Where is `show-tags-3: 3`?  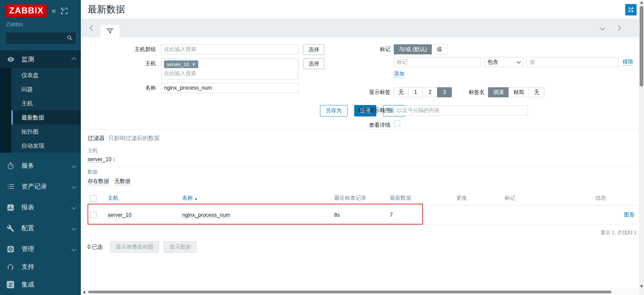
show-tags-3: 3 is located at coordinates (444, 92).